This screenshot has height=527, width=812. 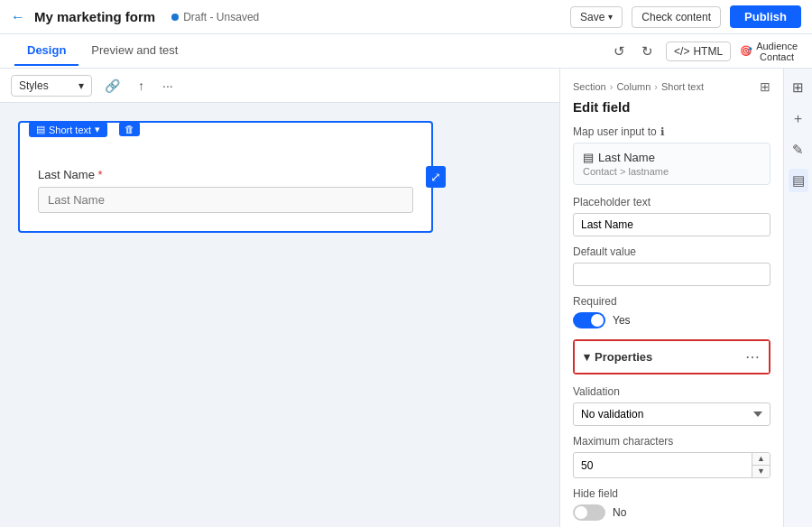 I want to click on top-bar: ← My marketing form Draft - Unsaved Save…, so click(x=406, y=17).